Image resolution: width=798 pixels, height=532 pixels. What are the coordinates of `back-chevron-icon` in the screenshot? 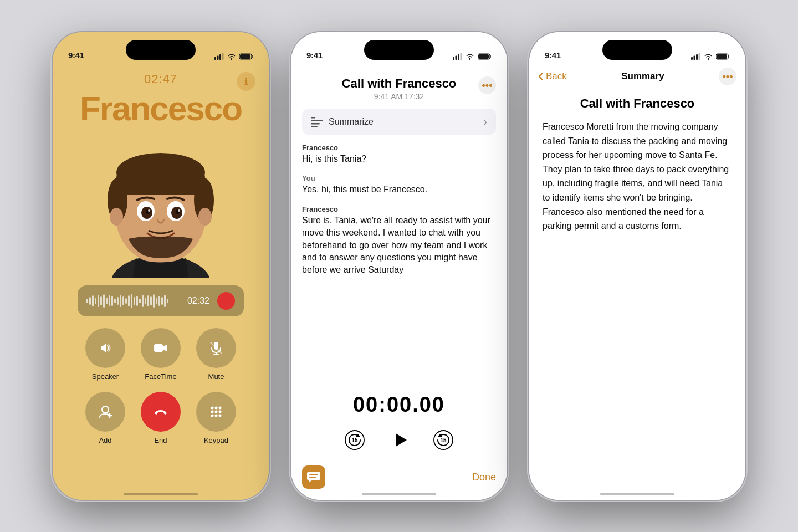 It's located at (541, 76).